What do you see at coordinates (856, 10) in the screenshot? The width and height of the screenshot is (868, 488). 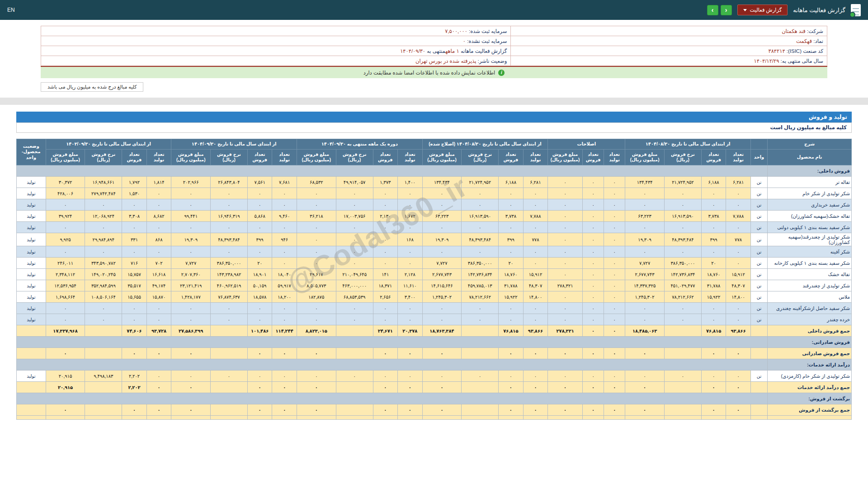 I see `report-document-icon` at bounding box center [856, 10].